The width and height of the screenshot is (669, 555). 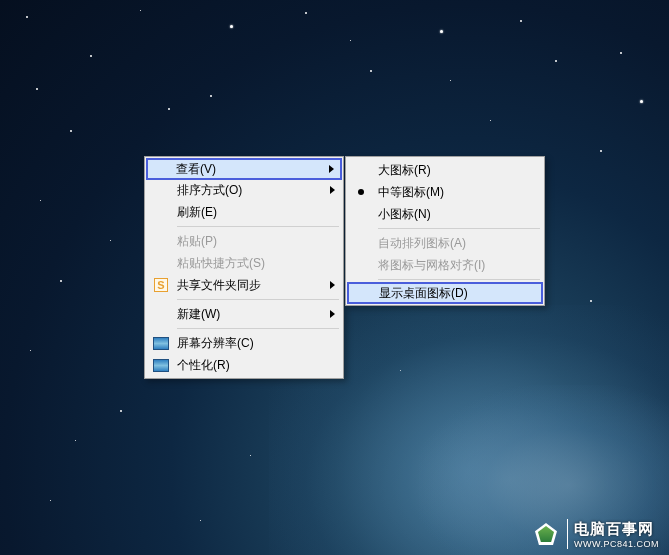 What do you see at coordinates (616, 544) in the screenshot?
I see `watermark-url: WWW.PC841.COM` at bounding box center [616, 544].